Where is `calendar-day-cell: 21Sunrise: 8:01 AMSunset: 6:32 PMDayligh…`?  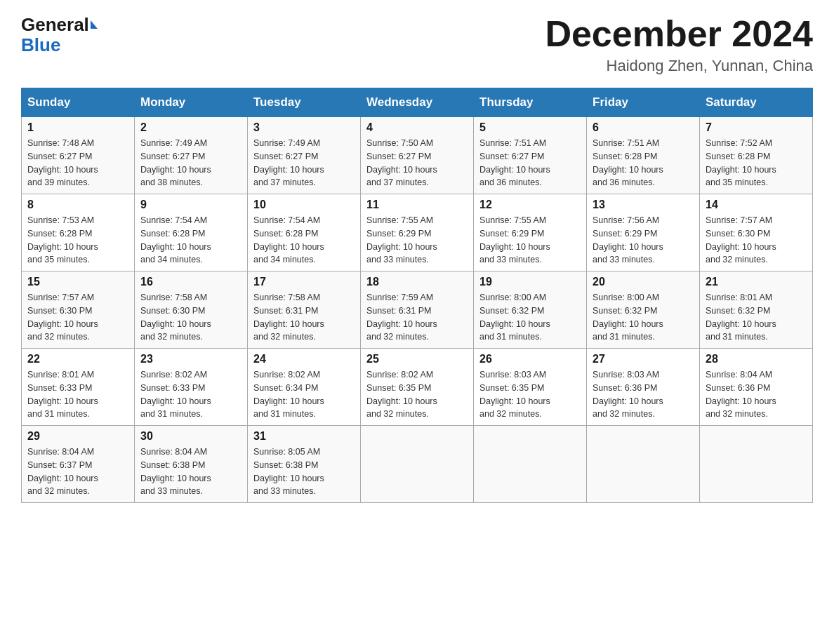 calendar-day-cell: 21Sunrise: 8:01 AMSunset: 6:32 PMDayligh… is located at coordinates (757, 310).